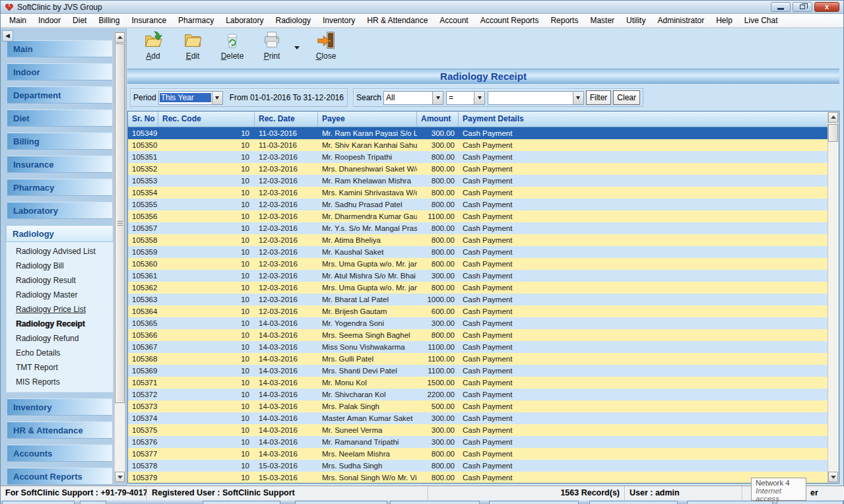 This screenshot has width=844, height=504. I want to click on sidebar-section-insurance: Insurance, so click(59, 164).